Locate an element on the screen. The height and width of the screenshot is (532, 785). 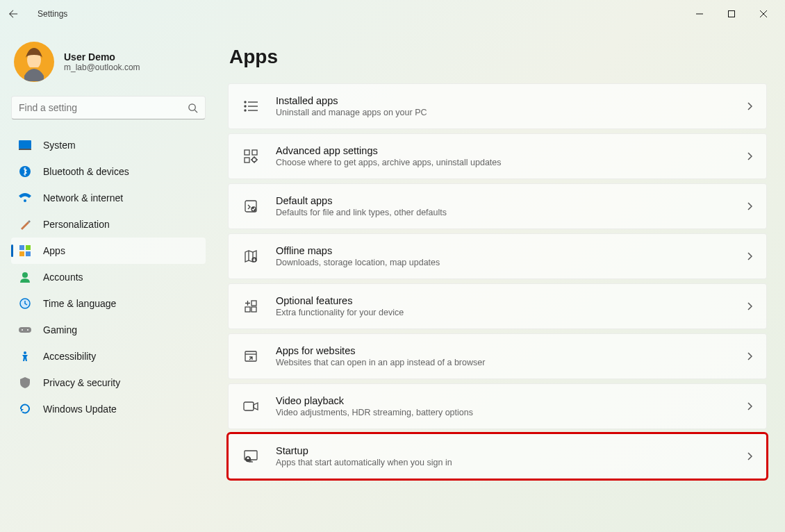
card-video-playback: Video playbackVideo adjustments, HDR str… is located at coordinates (497, 406).